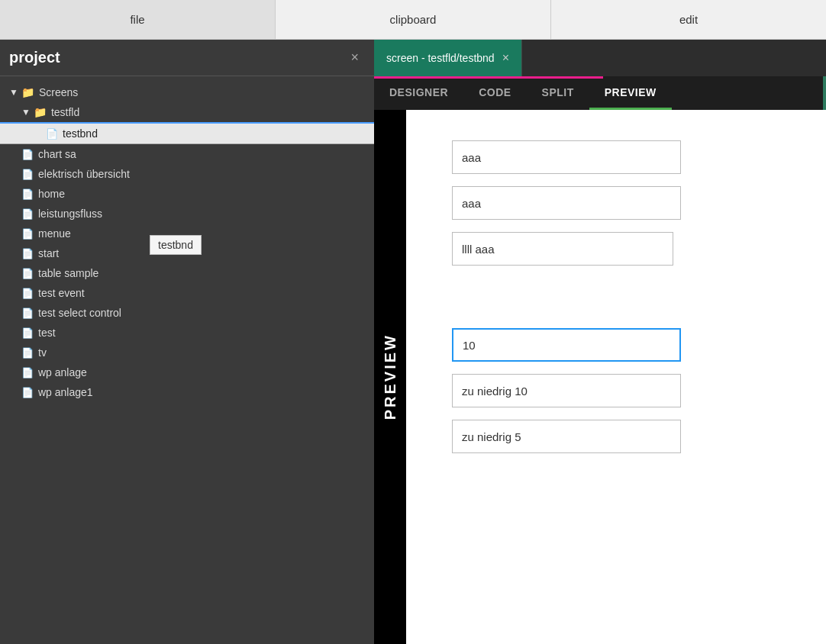 This screenshot has width=826, height=644. I want to click on left-panel-header: project ×, so click(187, 58).